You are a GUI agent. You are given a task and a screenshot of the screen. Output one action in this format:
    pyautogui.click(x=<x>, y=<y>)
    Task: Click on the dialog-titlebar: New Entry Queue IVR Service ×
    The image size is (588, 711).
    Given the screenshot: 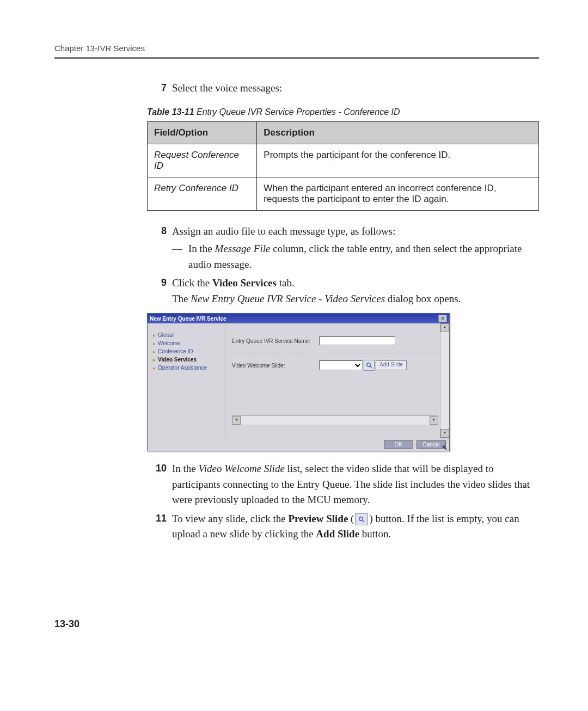 What is the action you would take?
    pyautogui.click(x=298, y=318)
    